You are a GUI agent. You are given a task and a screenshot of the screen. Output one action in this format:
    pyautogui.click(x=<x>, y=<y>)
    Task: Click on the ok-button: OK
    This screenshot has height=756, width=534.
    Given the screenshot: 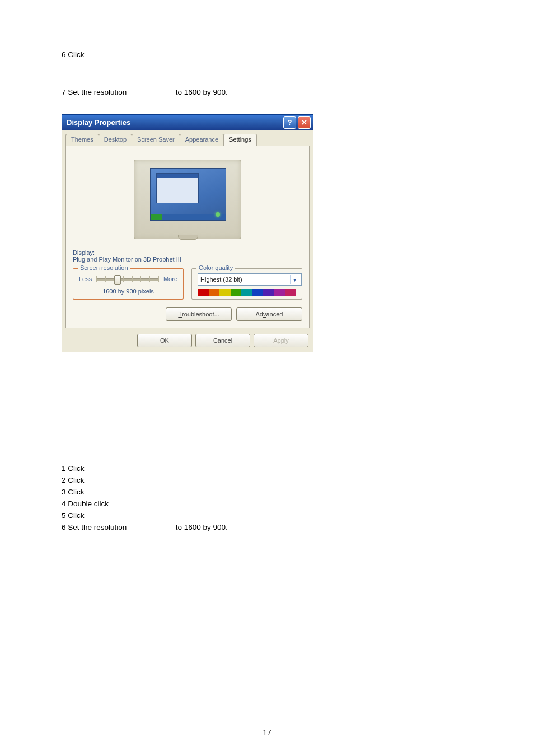 What is the action you would take?
    pyautogui.click(x=165, y=340)
    